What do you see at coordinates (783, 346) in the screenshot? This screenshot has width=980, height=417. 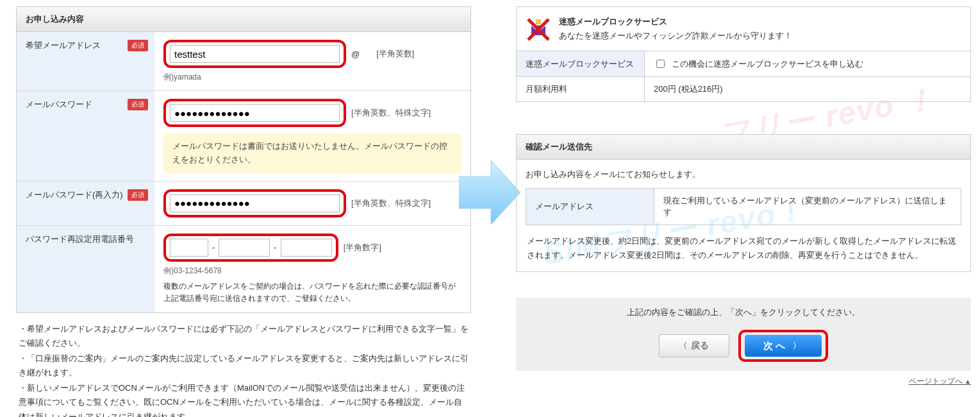 I see `highlight-next: 次へ 〉` at bounding box center [783, 346].